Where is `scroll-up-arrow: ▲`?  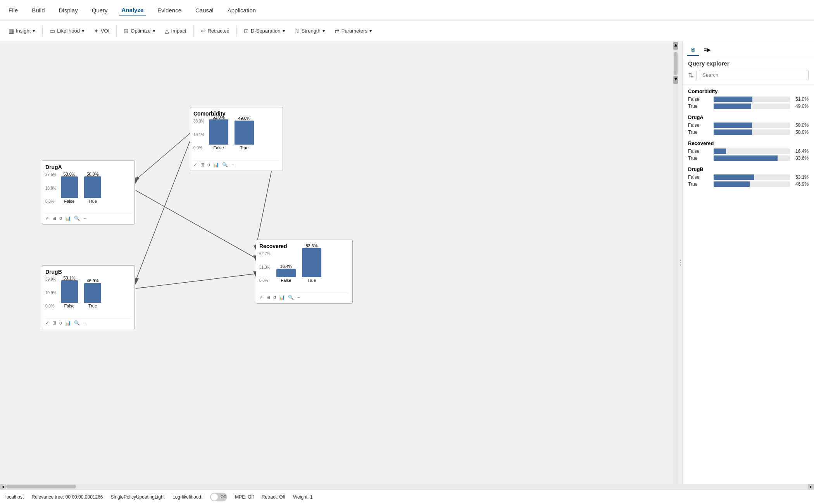
scroll-up-arrow: ▲ is located at coordinates (676, 46).